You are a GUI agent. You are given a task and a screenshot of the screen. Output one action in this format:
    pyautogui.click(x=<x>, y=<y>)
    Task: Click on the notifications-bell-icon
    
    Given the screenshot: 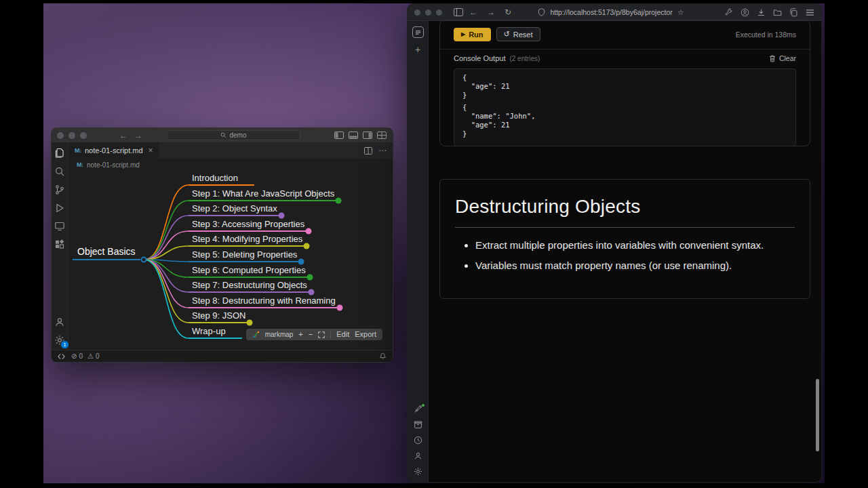 What is the action you would take?
    pyautogui.click(x=382, y=357)
    